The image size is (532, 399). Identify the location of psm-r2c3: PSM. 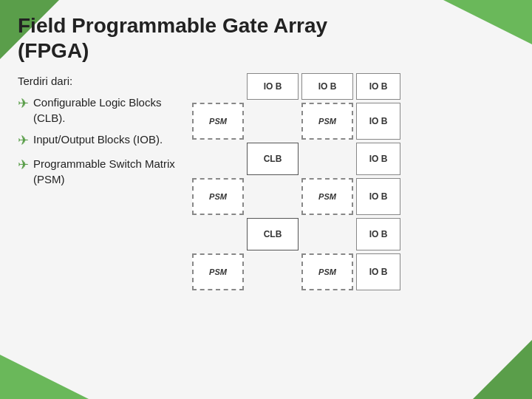
(327, 121).